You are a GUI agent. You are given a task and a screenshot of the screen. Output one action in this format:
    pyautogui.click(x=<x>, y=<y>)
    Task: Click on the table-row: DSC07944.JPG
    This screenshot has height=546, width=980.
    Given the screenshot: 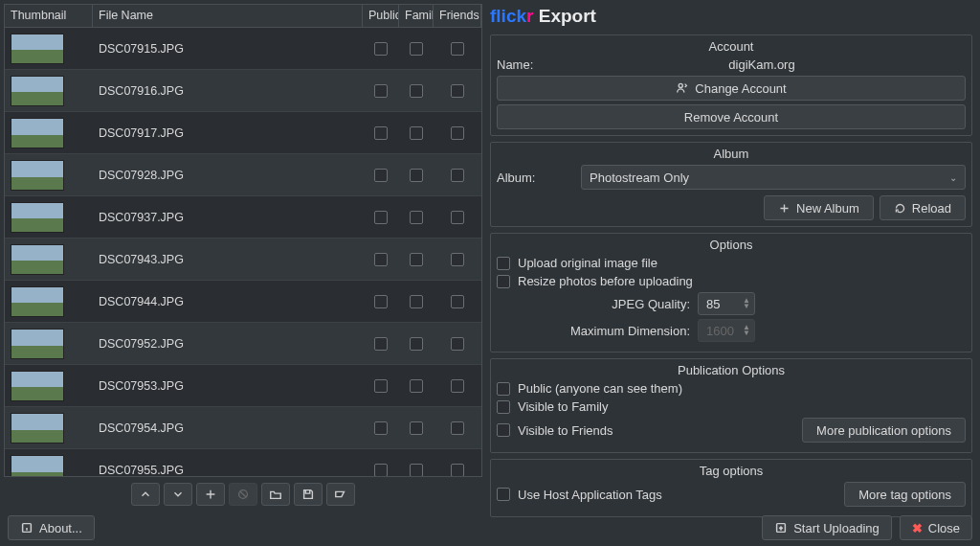 What is the action you would take?
    pyautogui.click(x=243, y=302)
    